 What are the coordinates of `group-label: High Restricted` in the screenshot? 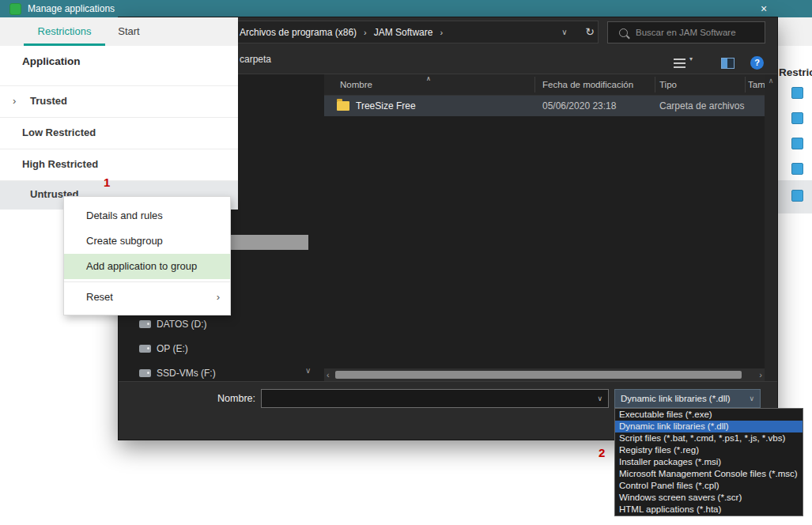 It's located at (60, 164).